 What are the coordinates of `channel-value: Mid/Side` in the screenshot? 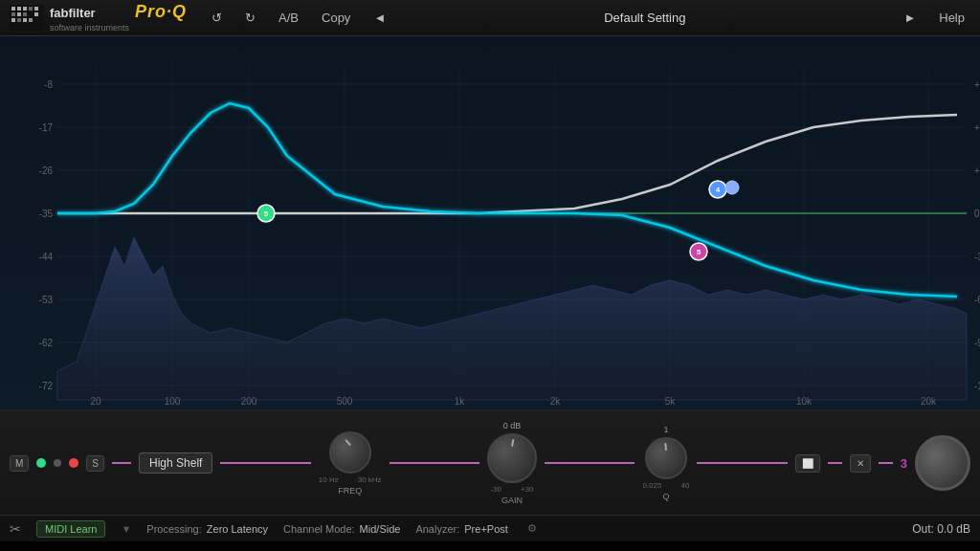 It's located at (381, 529).